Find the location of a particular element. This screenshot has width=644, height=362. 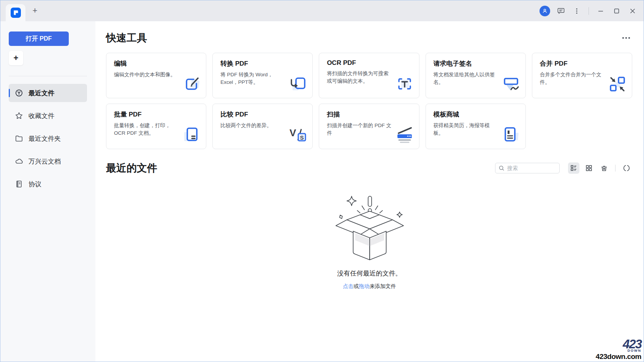

search-input is located at coordinates (530, 168).